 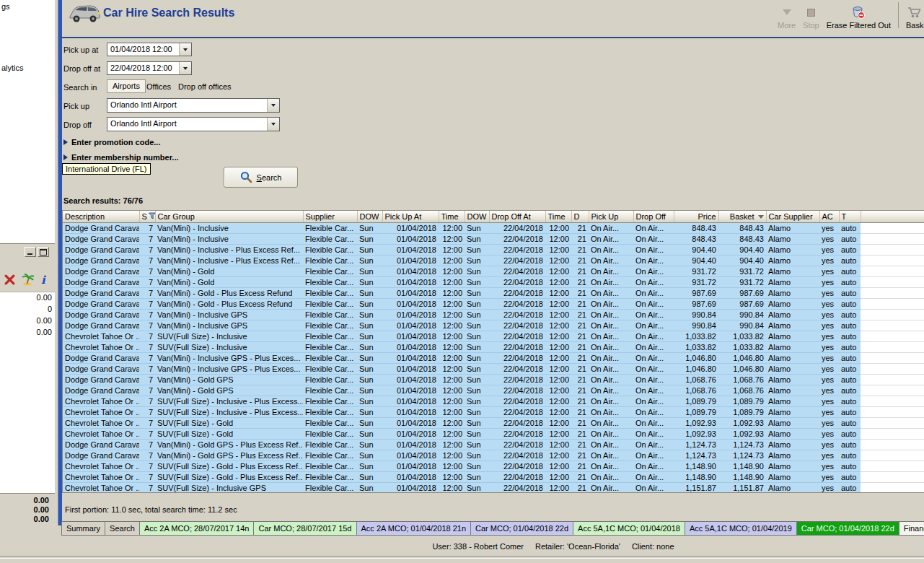 I want to click on bottom-tab: Acc 2A MCO; 28/07/2017 14n, so click(x=197, y=528).